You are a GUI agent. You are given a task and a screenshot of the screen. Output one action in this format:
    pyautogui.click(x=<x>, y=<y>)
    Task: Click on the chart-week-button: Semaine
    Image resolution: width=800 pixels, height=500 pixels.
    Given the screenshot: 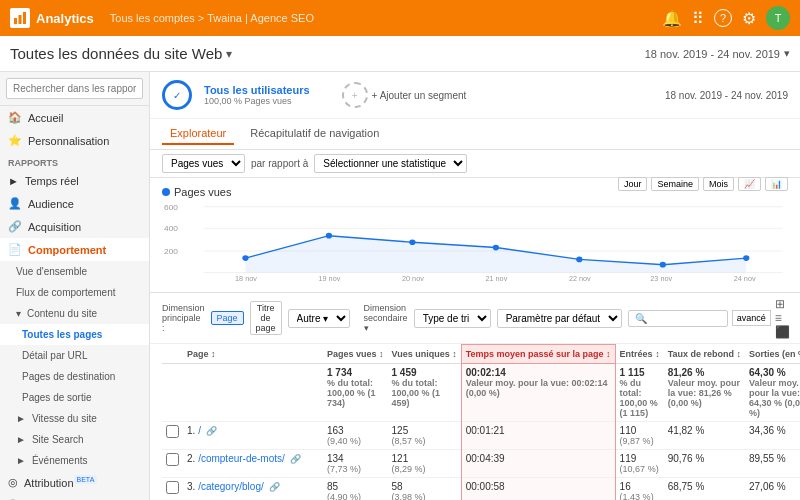 What is the action you would take?
    pyautogui.click(x=675, y=184)
    